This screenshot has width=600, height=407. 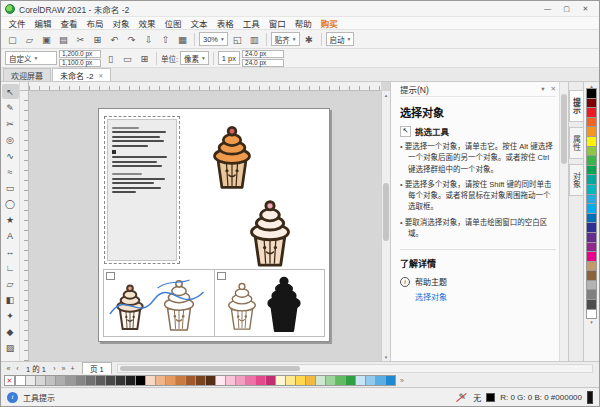 What do you see at coordinates (98, 40) in the screenshot?
I see `copy-icon: ⊞` at bounding box center [98, 40].